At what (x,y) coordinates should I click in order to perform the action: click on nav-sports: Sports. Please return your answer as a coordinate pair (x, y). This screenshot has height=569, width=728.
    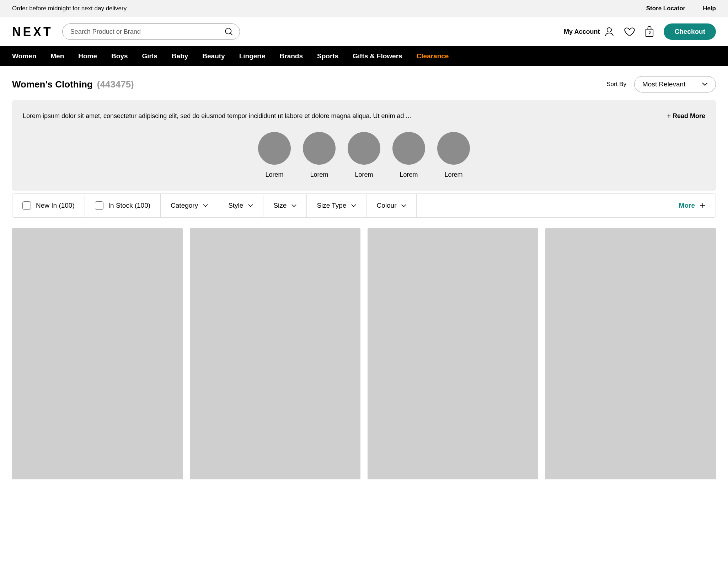
    Looking at the image, I should click on (328, 56).